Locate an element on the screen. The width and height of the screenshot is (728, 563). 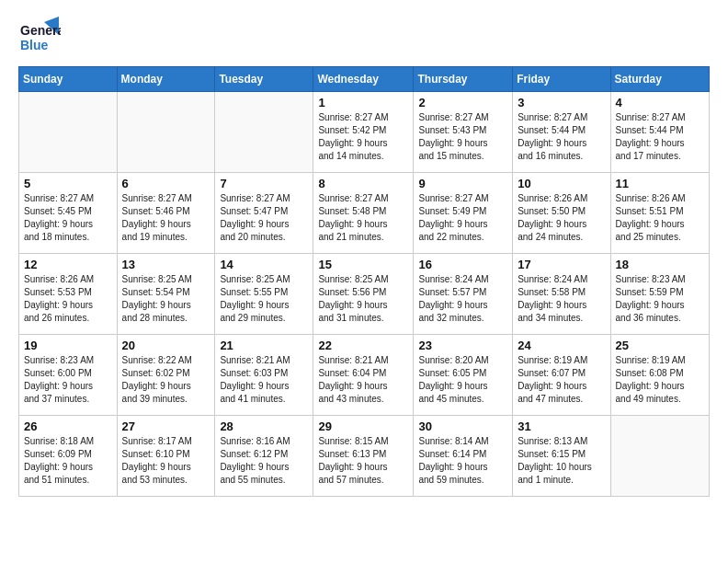
day-number: 29 is located at coordinates (363, 427).